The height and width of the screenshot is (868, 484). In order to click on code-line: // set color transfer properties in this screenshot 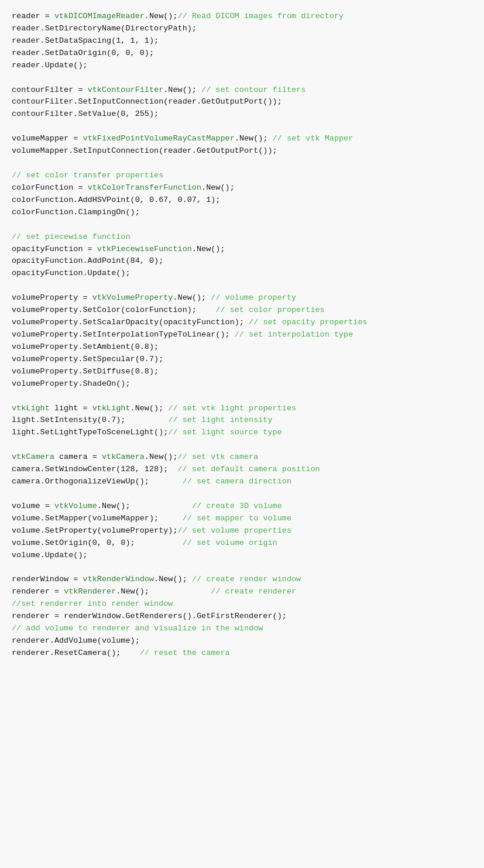, I will do `click(242, 176)`.